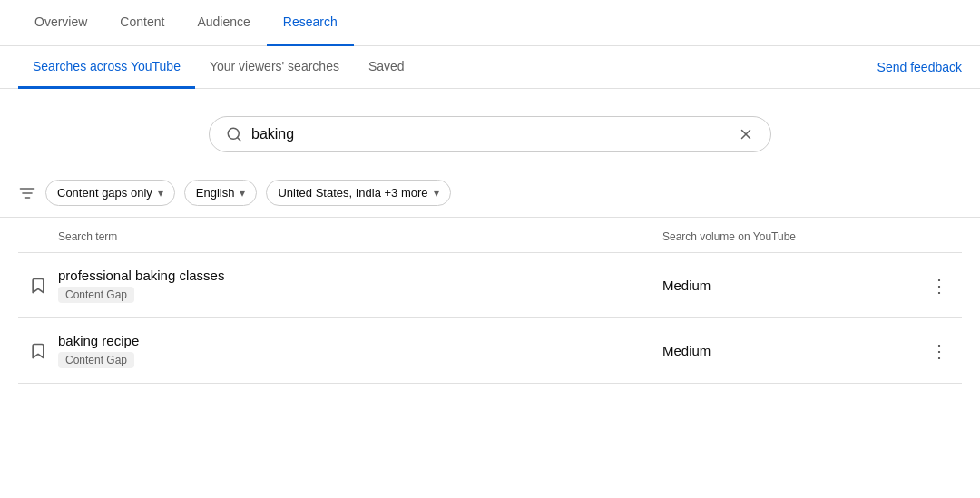  I want to click on filter-bar: Content gaps only ▾ English ▾ United Sta…, so click(490, 194).